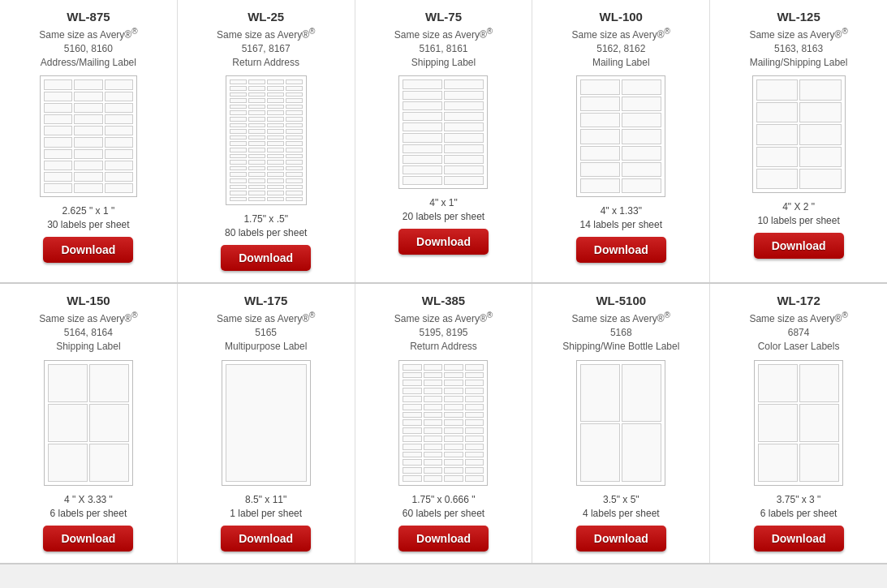  Describe the element at coordinates (622, 539) in the screenshot. I see `download-button-wl-5100: Download` at that location.